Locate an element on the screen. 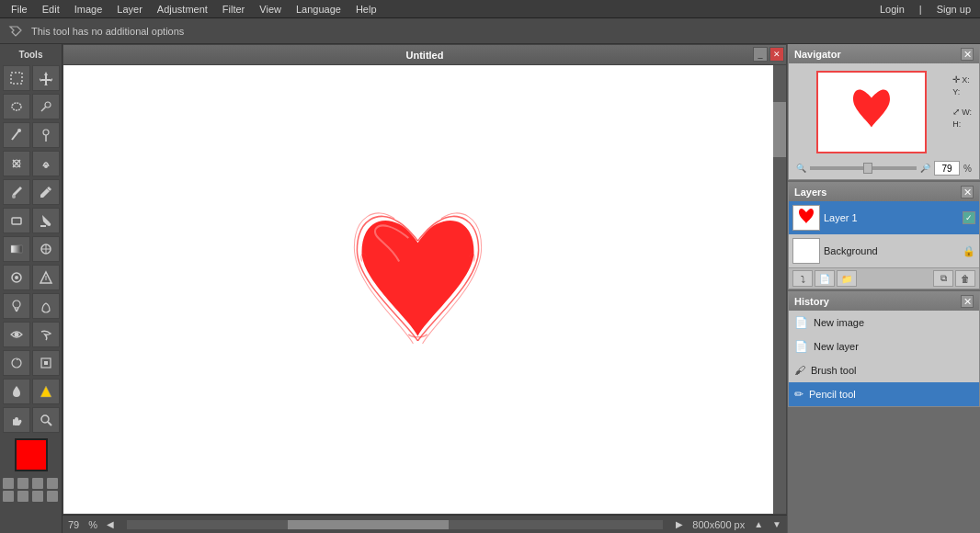  layer-link-btn: ⤵ is located at coordinates (803, 278).